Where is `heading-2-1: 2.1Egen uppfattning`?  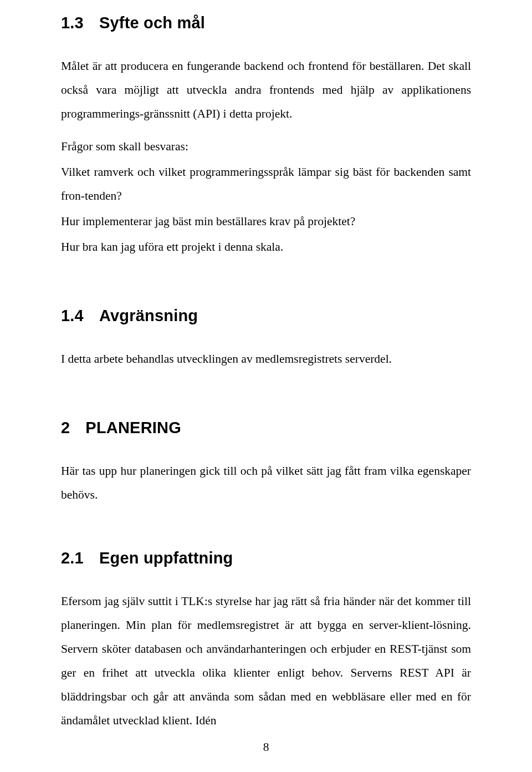 heading-2-1: 2.1Egen uppfattning is located at coordinates (266, 558).